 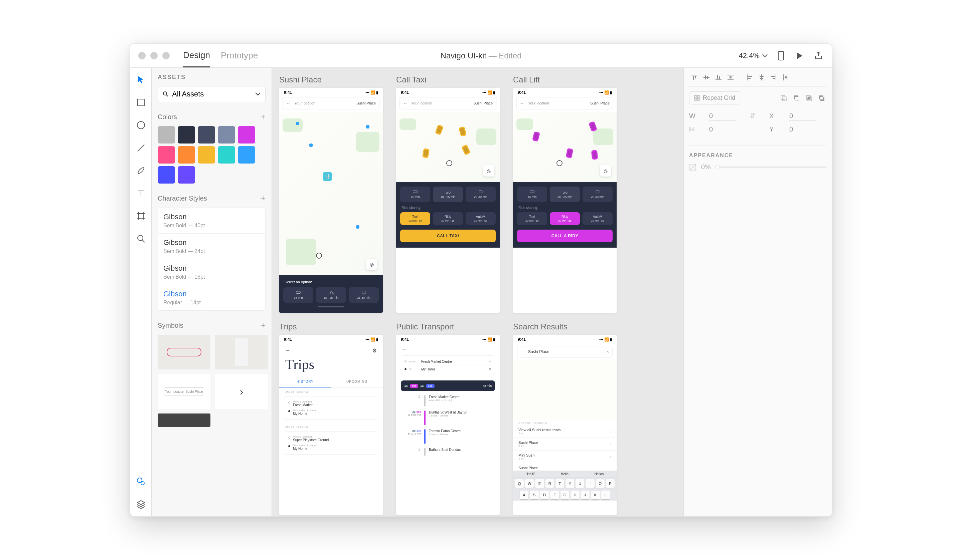 I want to click on titlebar: Design Prototype Navigo UI-kit — Edited …, so click(x=481, y=56).